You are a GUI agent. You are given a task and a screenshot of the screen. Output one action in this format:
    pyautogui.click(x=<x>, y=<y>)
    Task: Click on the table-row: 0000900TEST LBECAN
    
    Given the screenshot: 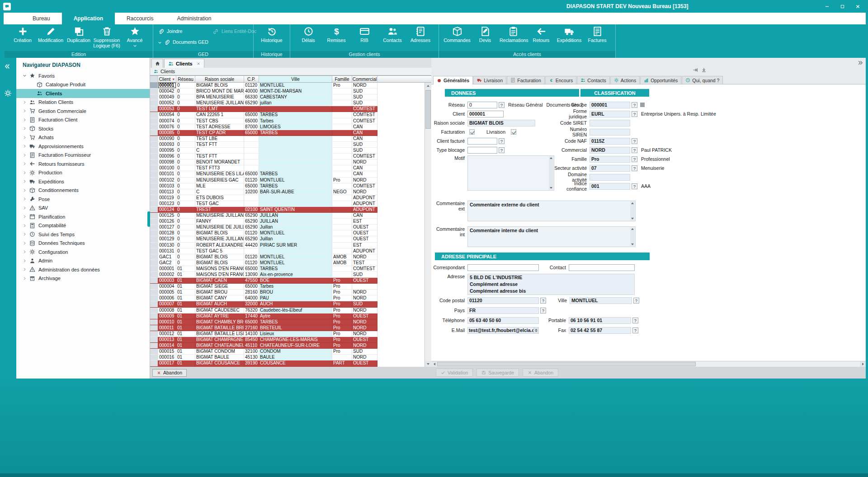 What is the action you would take?
    pyautogui.click(x=288, y=139)
    